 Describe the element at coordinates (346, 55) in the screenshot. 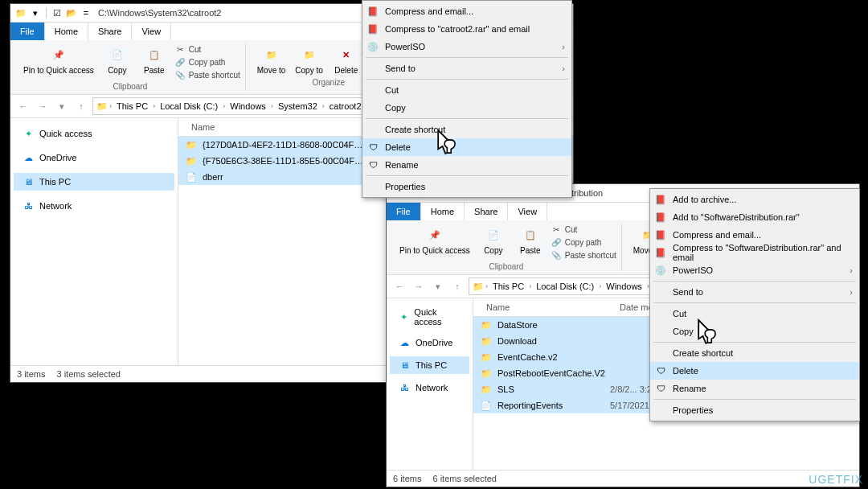

I see `delete-icon: ✕` at that location.